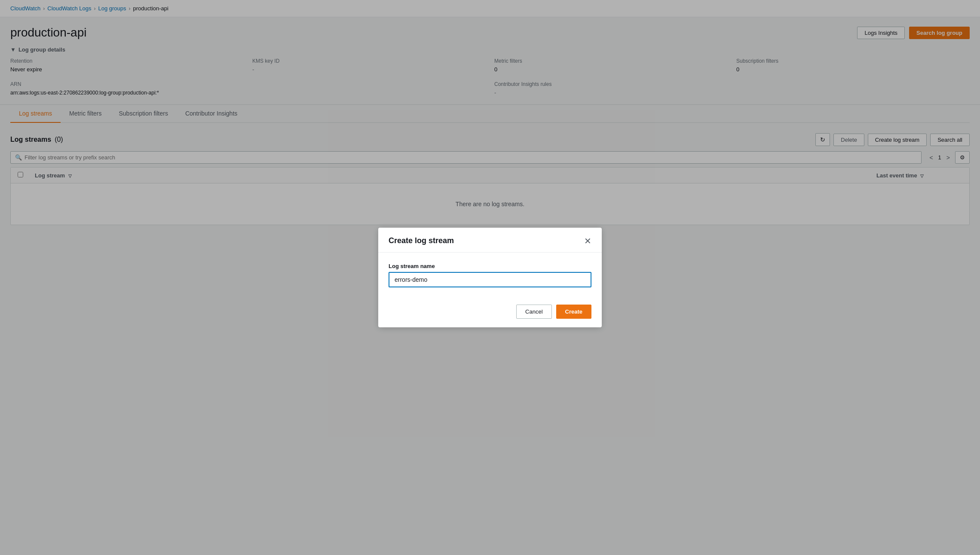  What do you see at coordinates (490, 266) in the screenshot?
I see `log-stream-name-label: Log stream name` at bounding box center [490, 266].